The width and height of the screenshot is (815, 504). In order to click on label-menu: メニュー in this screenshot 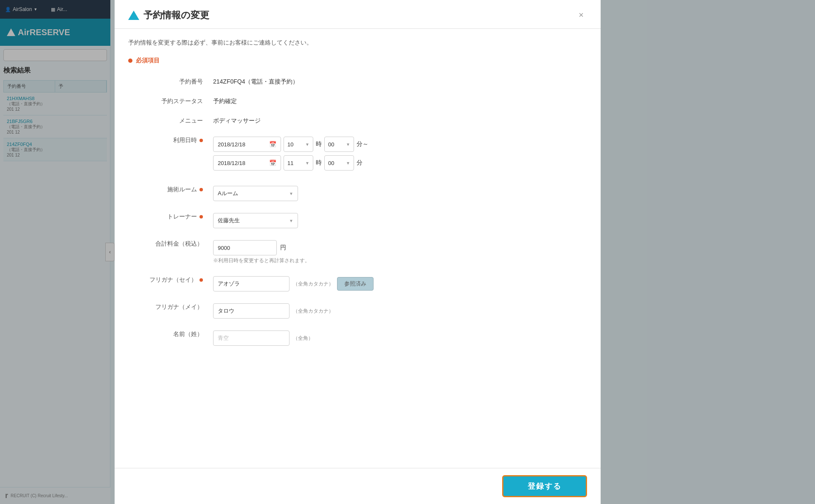, I will do `click(171, 119)`.